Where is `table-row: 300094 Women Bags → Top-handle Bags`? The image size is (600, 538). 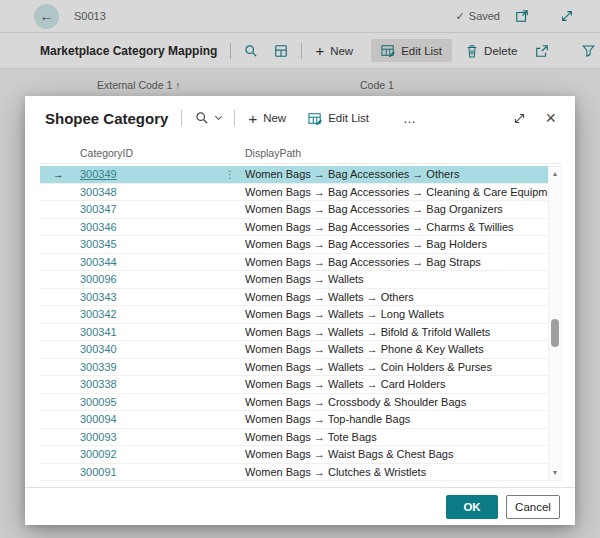 table-row: 300094 Women Bags → Top-handle Bags is located at coordinates (294, 420).